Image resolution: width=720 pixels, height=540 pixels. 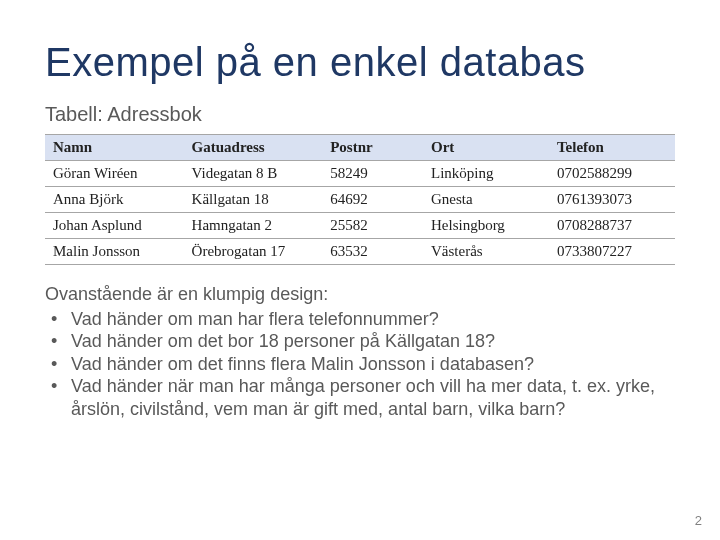 I want to click on col-tel: Telefon, so click(x=612, y=148).